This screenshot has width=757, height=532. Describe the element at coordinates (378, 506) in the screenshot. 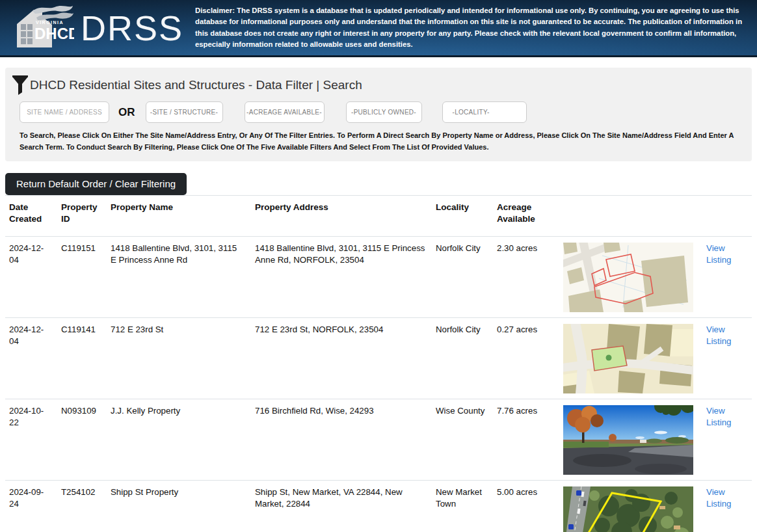

I see `table-row: 2024-09-24 T254102 Shipp St Property Shi…` at that location.